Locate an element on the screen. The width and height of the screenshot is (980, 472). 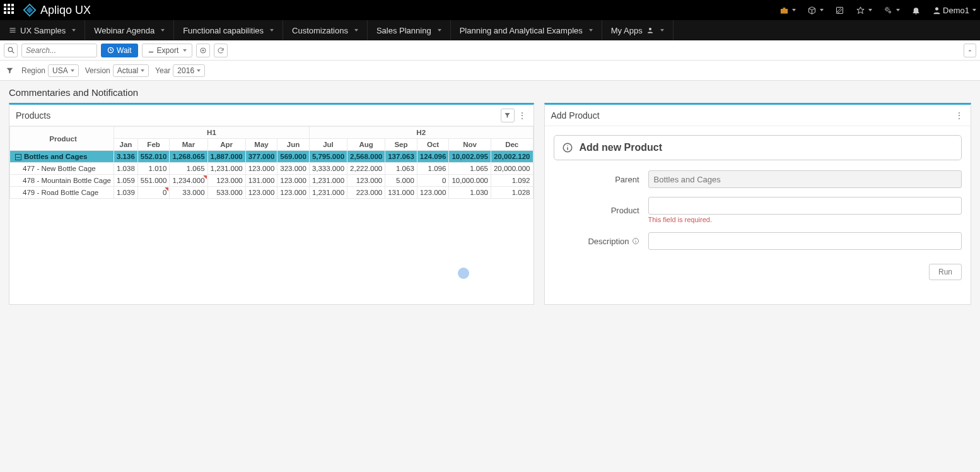
data-cell: 124.096 is located at coordinates (433, 156).